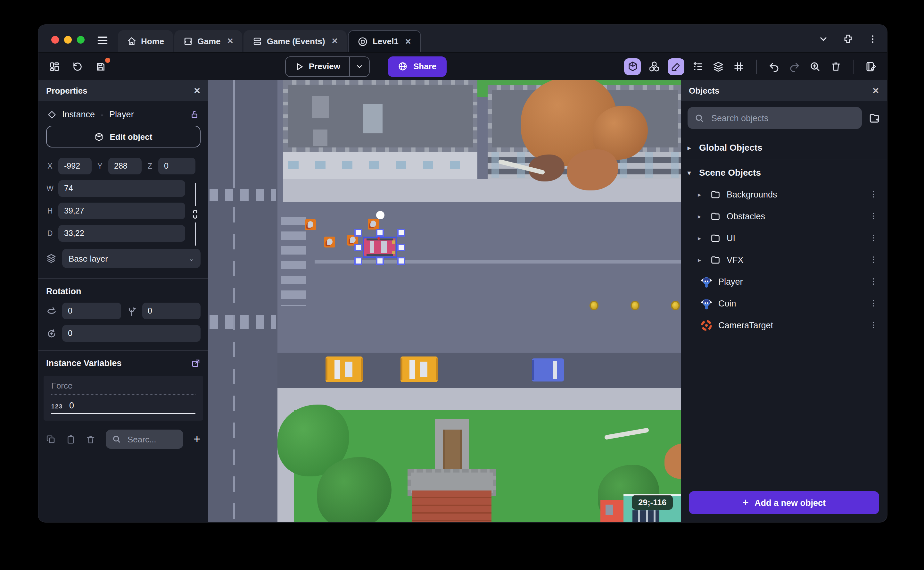  Describe the element at coordinates (123, 136) in the screenshot. I see `edit-object-button: Edit object` at that location.